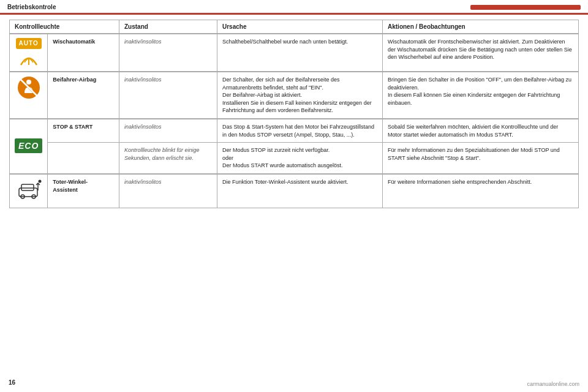  What do you see at coordinates (29, 146) in the screenshot?
I see `icon-cell-eco: ECO` at bounding box center [29, 146].